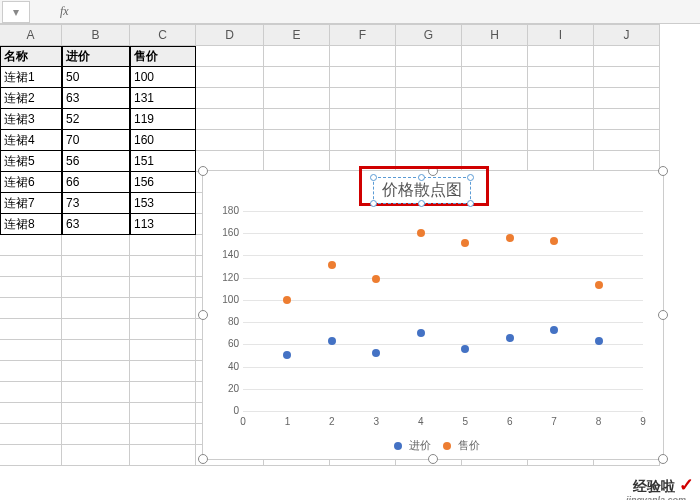  I want to click on cell: 66, so click(96, 182).